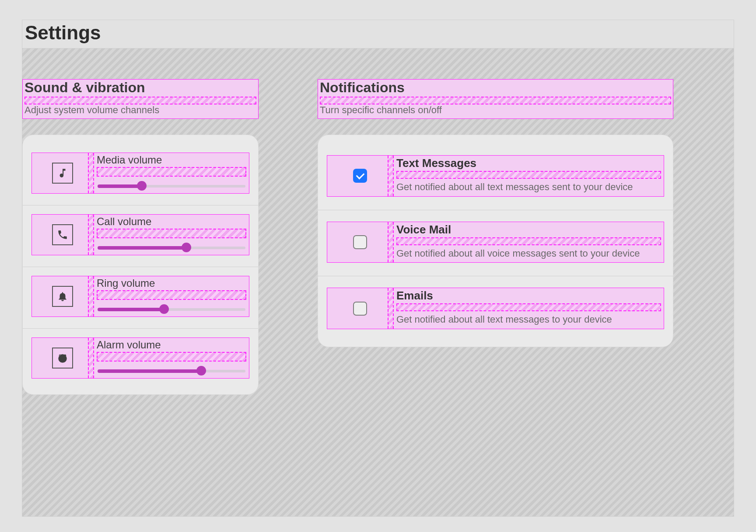 The width and height of the screenshot is (756, 532). What do you see at coordinates (528, 254) in the screenshot?
I see `notification-desc: Get notified about all voice messages se…` at bounding box center [528, 254].